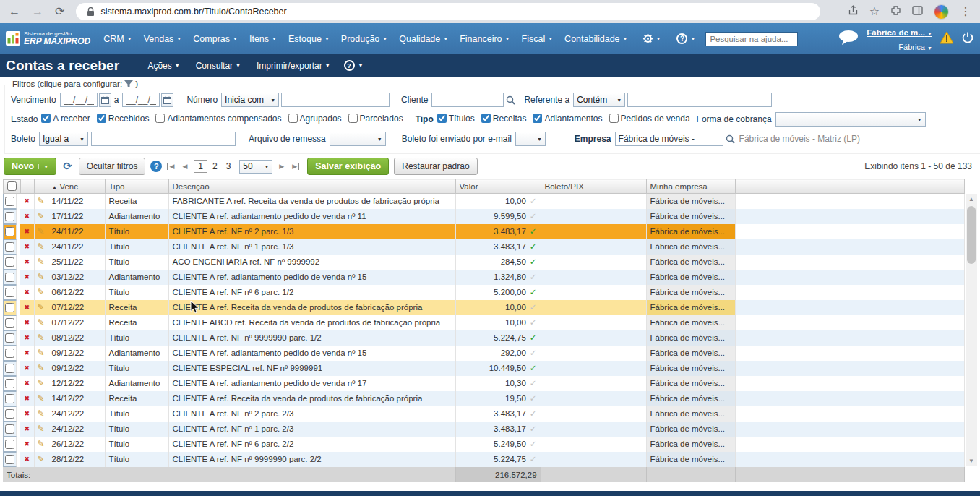 The width and height of the screenshot is (980, 496). What do you see at coordinates (504, 119) in the screenshot?
I see `tipo-option-receitas: Receitas` at bounding box center [504, 119].